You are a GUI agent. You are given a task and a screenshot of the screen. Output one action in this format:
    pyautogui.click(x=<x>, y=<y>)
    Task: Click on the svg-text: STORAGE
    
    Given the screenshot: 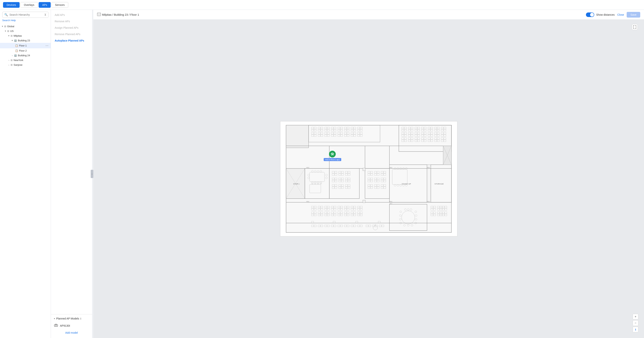 What is the action you would take?
    pyautogui.click(x=439, y=184)
    